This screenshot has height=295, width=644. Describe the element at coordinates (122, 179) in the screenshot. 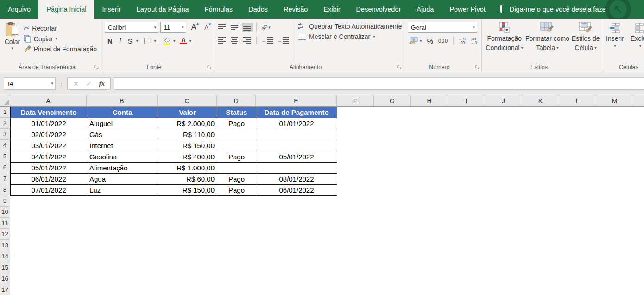

I see `table-cell: Água` at that location.